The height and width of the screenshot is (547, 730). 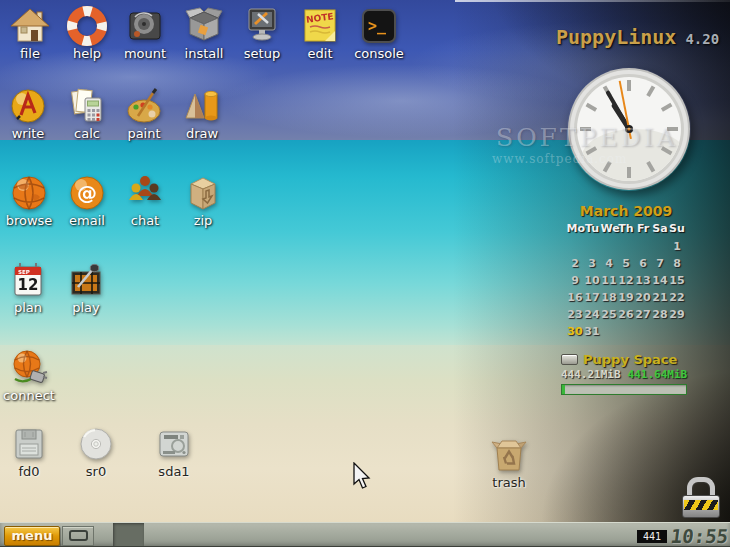 What do you see at coordinates (610, 280) in the screenshot?
I see `calendar-day: 11` at bounding box center [610, 280].